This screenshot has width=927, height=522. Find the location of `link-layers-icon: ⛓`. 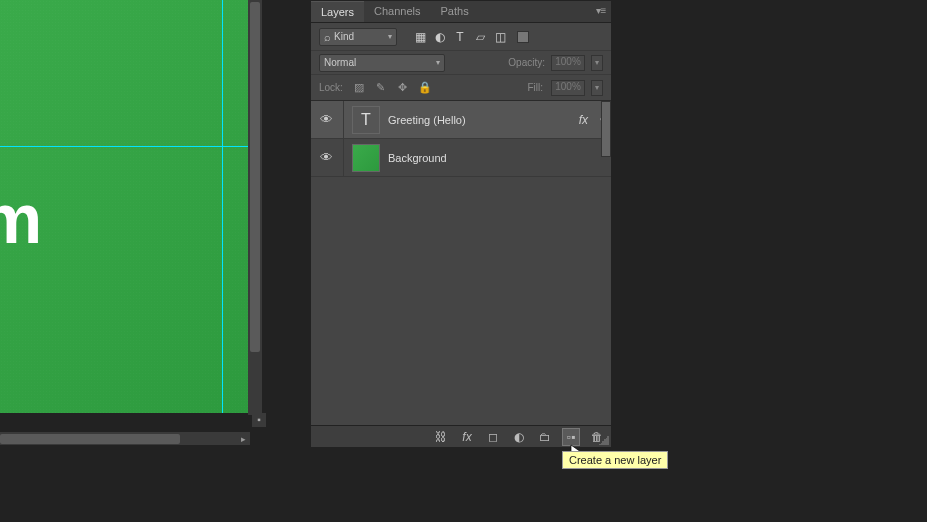

link-layers-icon: ⛓ is located at coordinates (441, 437).